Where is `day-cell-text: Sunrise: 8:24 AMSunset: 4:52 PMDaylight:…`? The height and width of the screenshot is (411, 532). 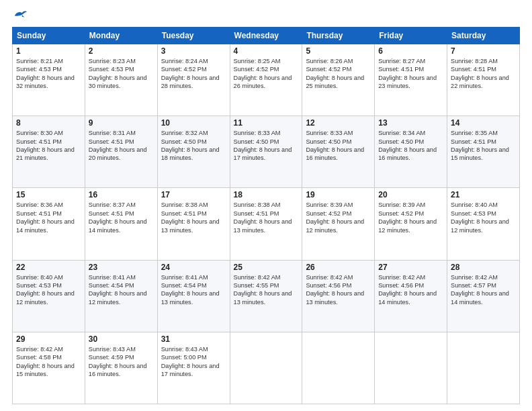 day-cell-text: Sunrise: 8:24 AMSunset: 4:52 PMDaylight:… is located at coordinates (191, 74).